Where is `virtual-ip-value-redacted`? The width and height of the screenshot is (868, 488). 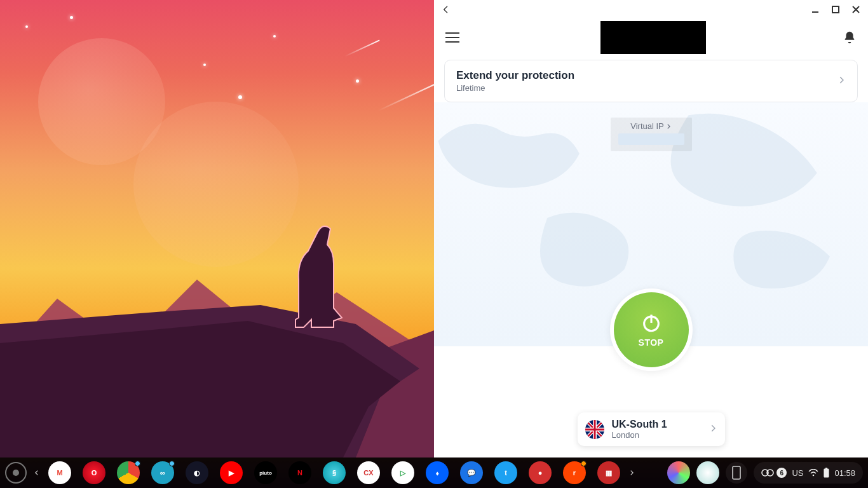
virtual-ip-value-redacted is located at coordinates (651, 139).